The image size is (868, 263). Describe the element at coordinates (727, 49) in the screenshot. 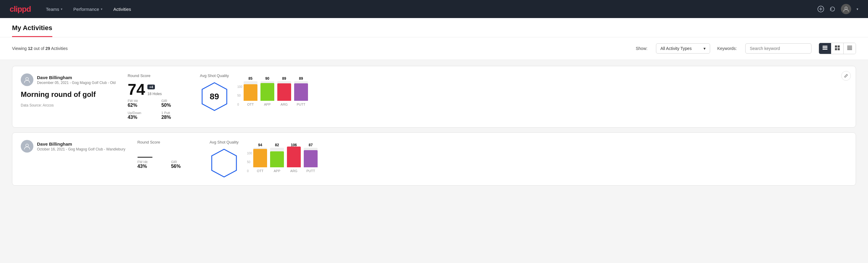

I see `keywords-label: Keywords:` at that location.